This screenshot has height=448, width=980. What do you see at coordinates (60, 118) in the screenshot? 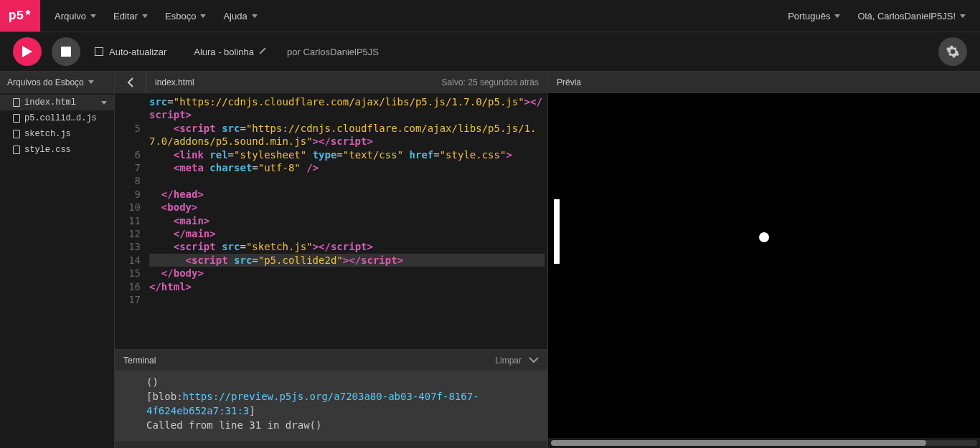
I see `file-name: p5.collid…d.js` at bounding box center [60, 118].